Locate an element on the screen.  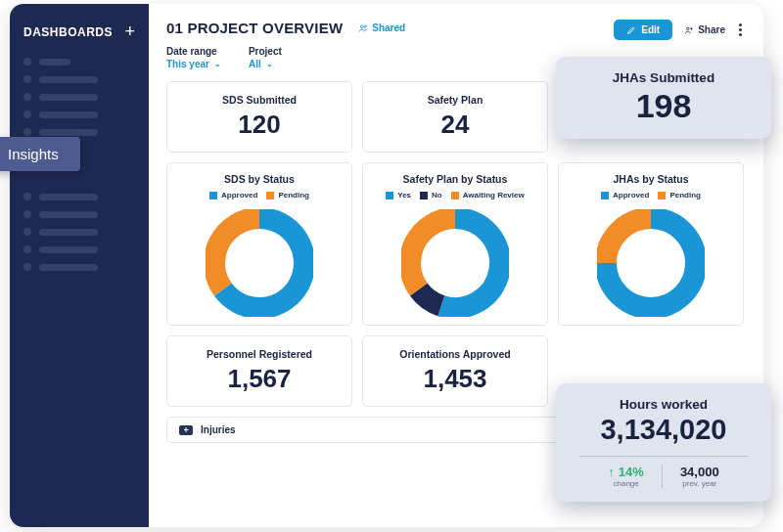
card-orientations: Orientations Approved 1,453 is located at coordinates (455, 372).